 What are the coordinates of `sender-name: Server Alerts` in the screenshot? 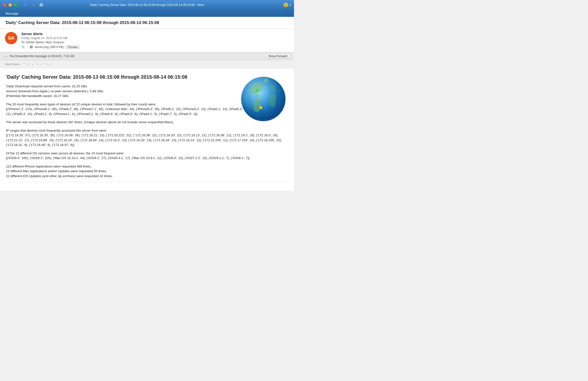 It's located at (155, 34).